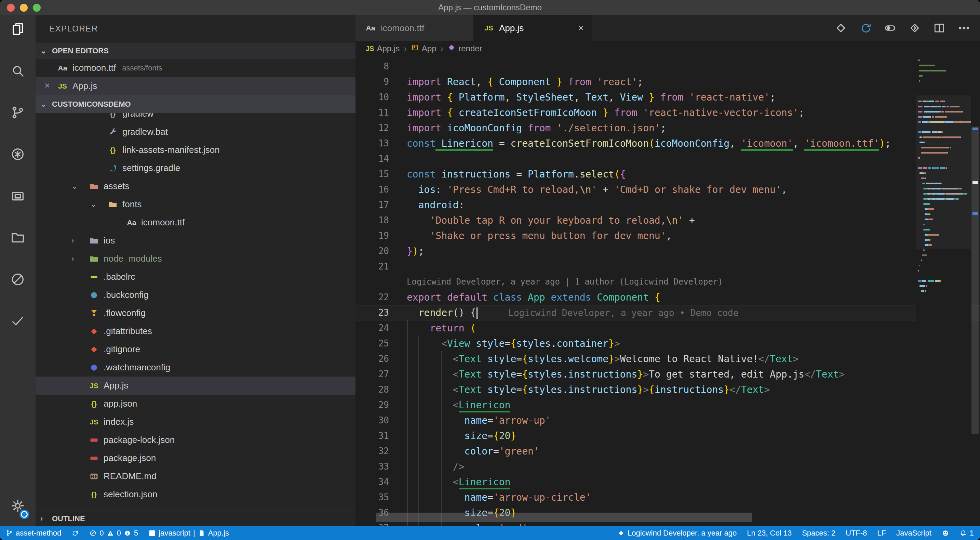 The height and width of the screenshot is (540, 980). I want to click on tree-item: ⌄fonts, so click(196, 204).